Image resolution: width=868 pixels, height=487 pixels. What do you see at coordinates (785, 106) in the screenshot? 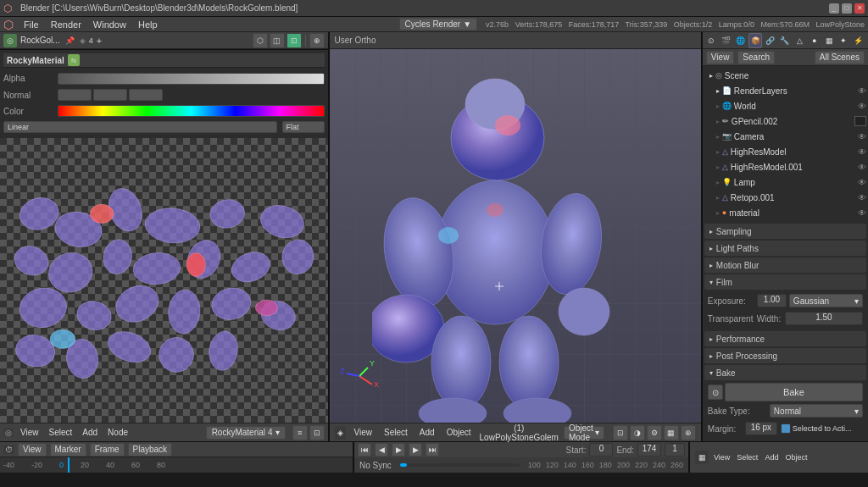
I see `world-item: ▸ 🌐 World 👁` at bounding box center [785, 106].